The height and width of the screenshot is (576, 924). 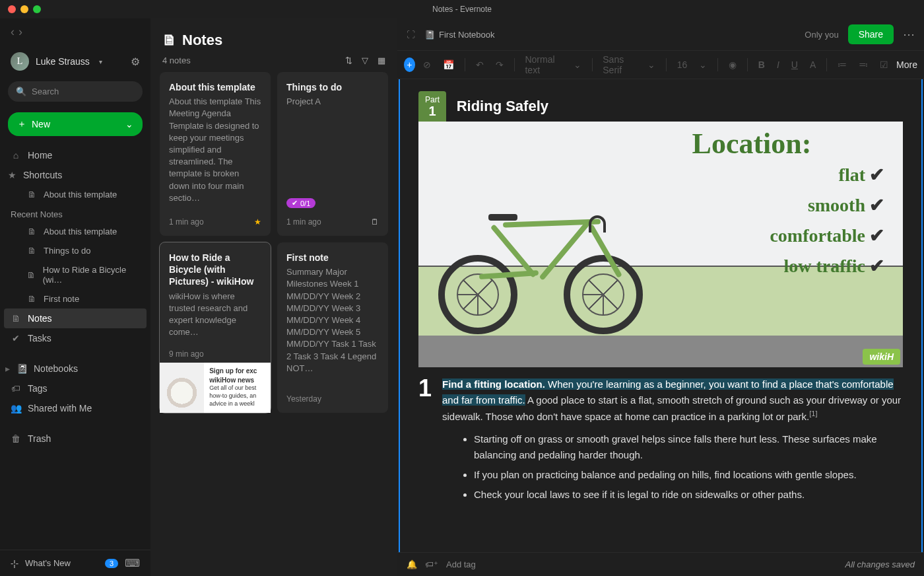 What do you see at coordinates (75, 338) in the screenshot?
I see `sidebar-item-tasks: ✔ Tasks` at bounding box center [75, 338].